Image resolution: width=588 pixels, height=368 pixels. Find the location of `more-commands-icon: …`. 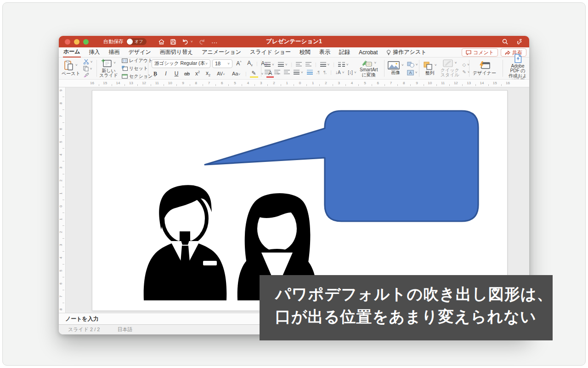

more-commands-icon: … is located at coordinates (215, 41).